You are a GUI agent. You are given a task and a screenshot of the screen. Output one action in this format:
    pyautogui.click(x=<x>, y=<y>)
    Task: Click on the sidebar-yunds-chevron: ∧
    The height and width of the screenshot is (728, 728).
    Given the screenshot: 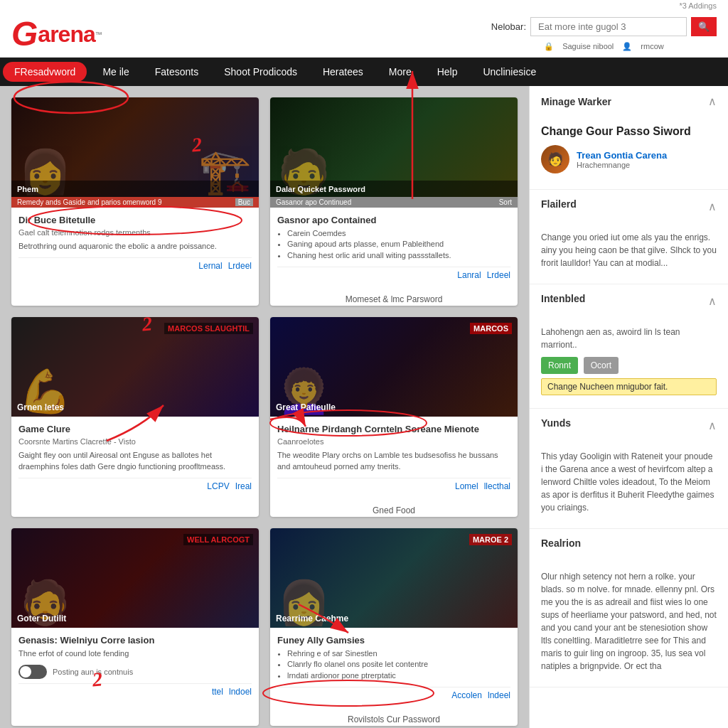 What is the action you would take?
    pyautogui.click(x=712, y=425)
    